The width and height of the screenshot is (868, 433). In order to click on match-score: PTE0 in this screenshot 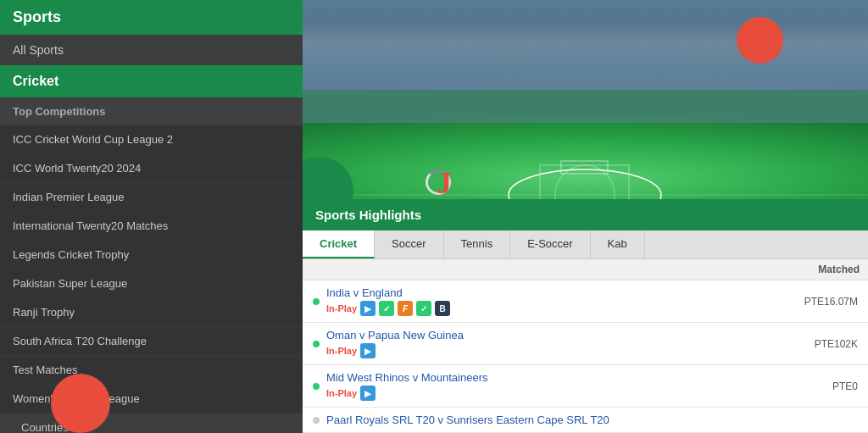, I will do `click(845, 386)`.